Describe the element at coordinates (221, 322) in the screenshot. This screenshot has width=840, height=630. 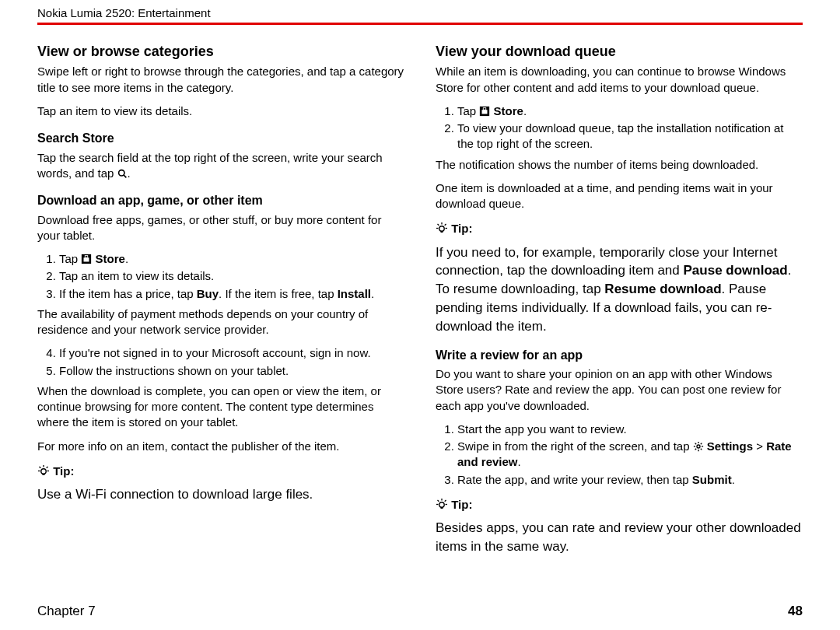
I see `para-availability: The availability of payment methods depe…` at that location.